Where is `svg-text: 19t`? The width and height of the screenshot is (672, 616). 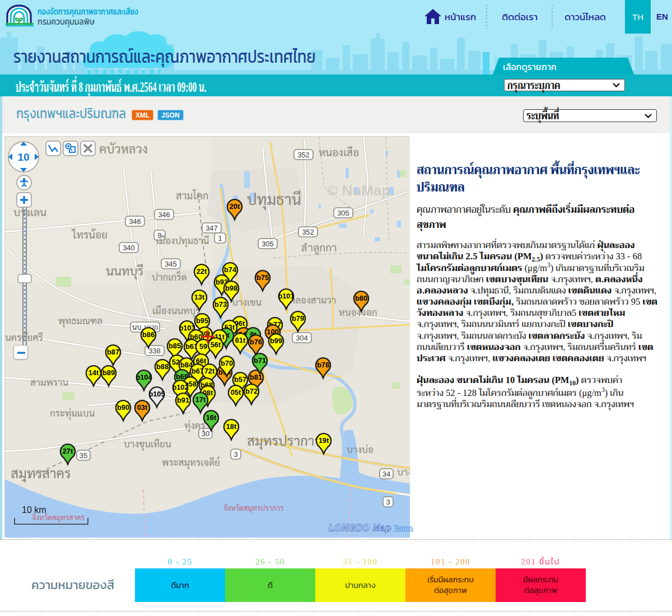
svg-text: 19t is located at coordinates (324, 440).